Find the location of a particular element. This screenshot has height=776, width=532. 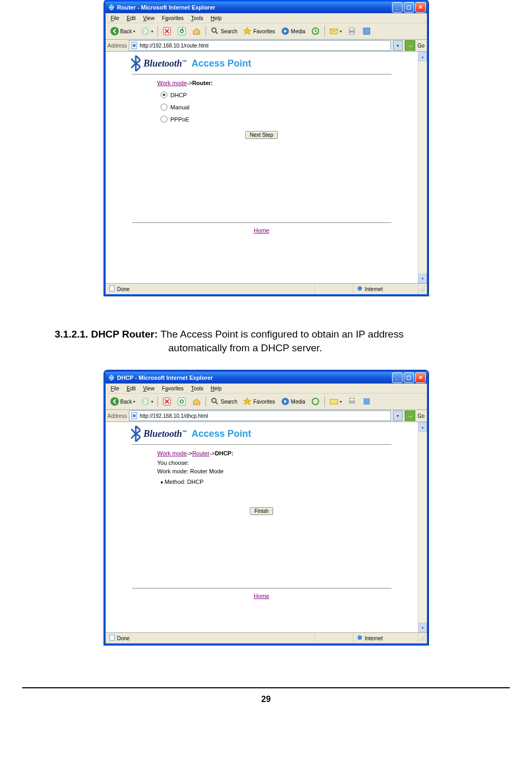

page-icon is located at coordinates (112, 638).